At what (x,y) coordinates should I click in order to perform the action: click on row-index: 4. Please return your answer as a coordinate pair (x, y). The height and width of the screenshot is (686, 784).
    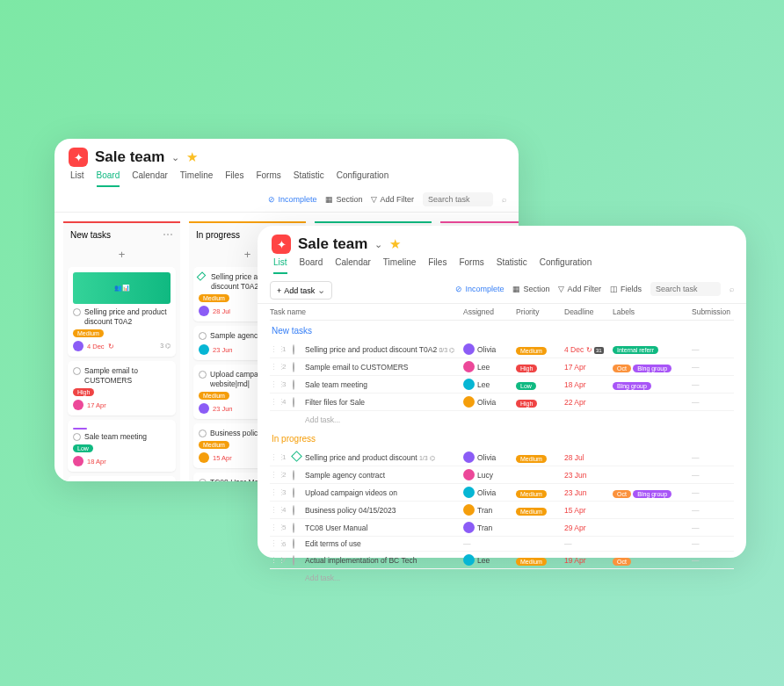
    Looking at the image, I should click on (287, 402).